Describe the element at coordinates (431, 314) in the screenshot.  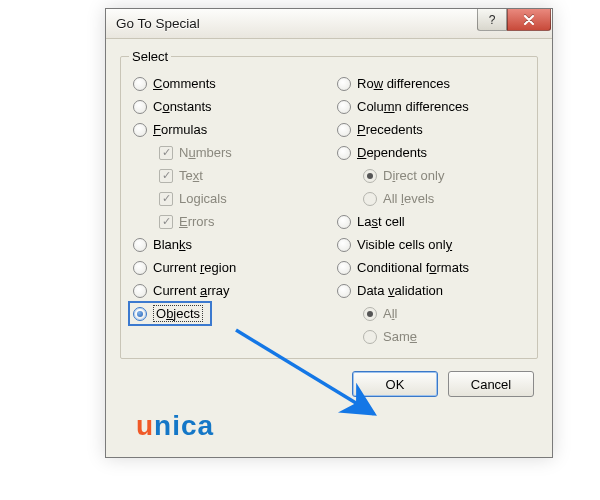
I see `opt-all: All` at that location.